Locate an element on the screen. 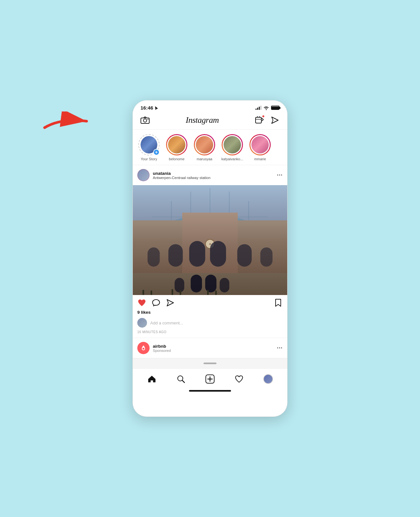 This screenshot has height=517, width=420. post-2-user: airbnb Sponsored is located at coordinates (154, 348).